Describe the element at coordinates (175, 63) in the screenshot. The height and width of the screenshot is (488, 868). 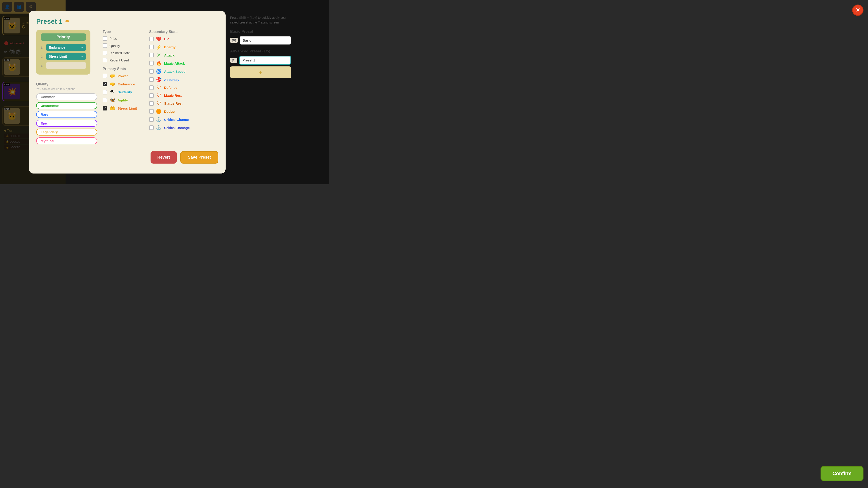
I see `stat-magicattack-label: Magic Attack` at that location.